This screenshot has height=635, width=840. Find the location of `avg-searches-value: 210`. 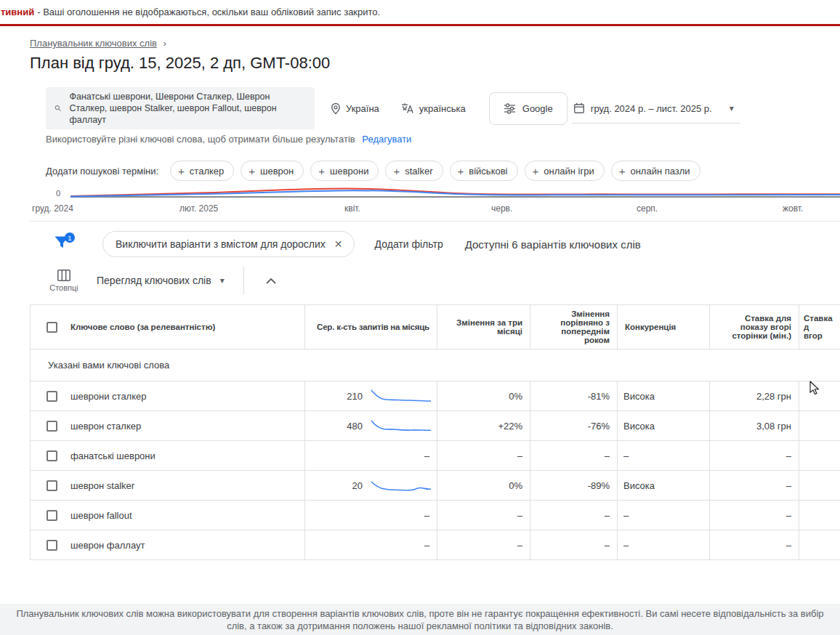

avg-searches-value: 210 is located at coordinates (355, 397).